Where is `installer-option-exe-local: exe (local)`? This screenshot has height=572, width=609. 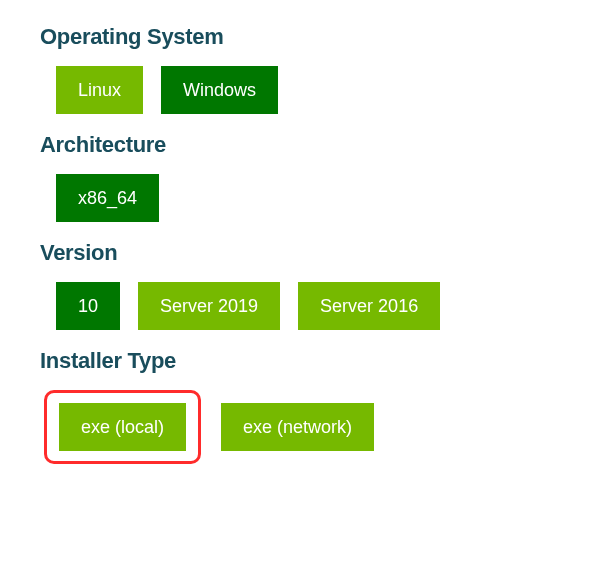 installer-option-exe-local: exe (local) is located at coordinates (122, 427).